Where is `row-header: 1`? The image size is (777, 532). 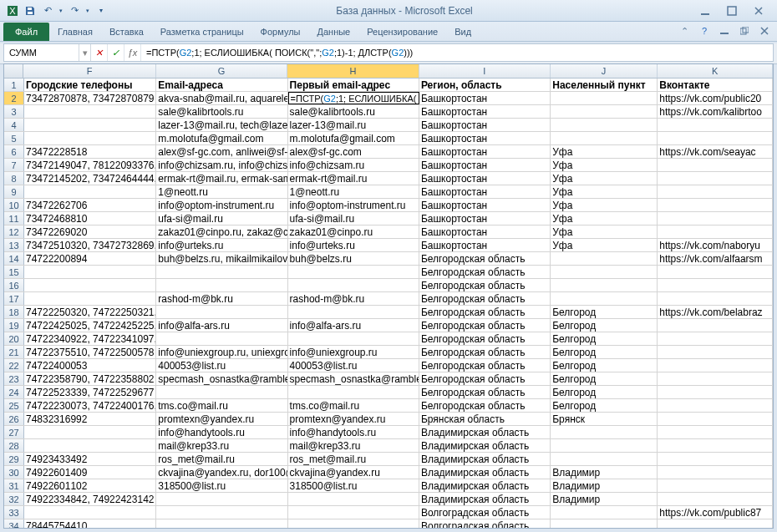
row-header: 1 is located at coordinates (14, 85).